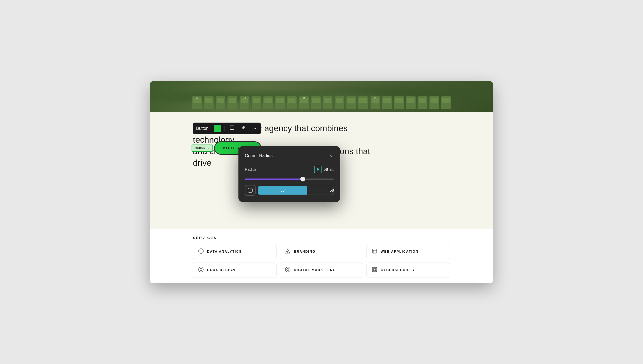 The height and width of the screenshot is (364, 643). Describe the element at coordinates (408, 270) in the screenshot. I see `service-card-cybersecurity: CYBERSECURITY` at that location.